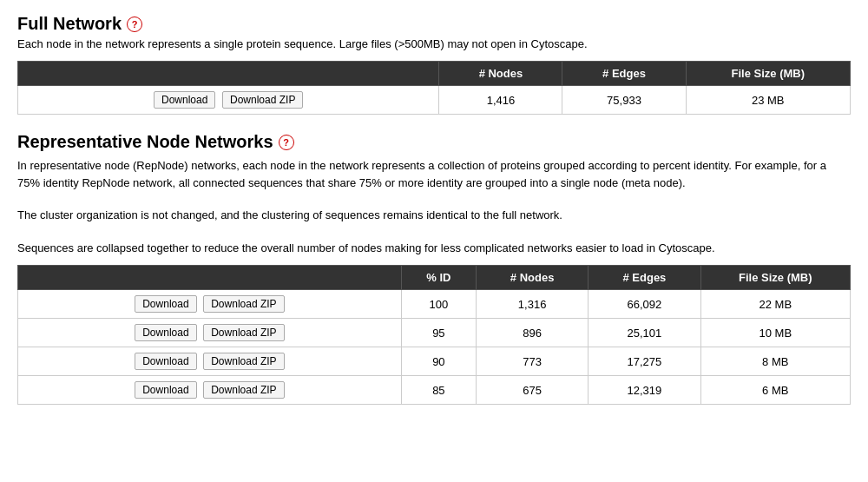  Describe the element at coordinates (434, 248) in the screenshot. I see `rep-networks-desc-3: Sequences are collapsed together to redu…` at that location.